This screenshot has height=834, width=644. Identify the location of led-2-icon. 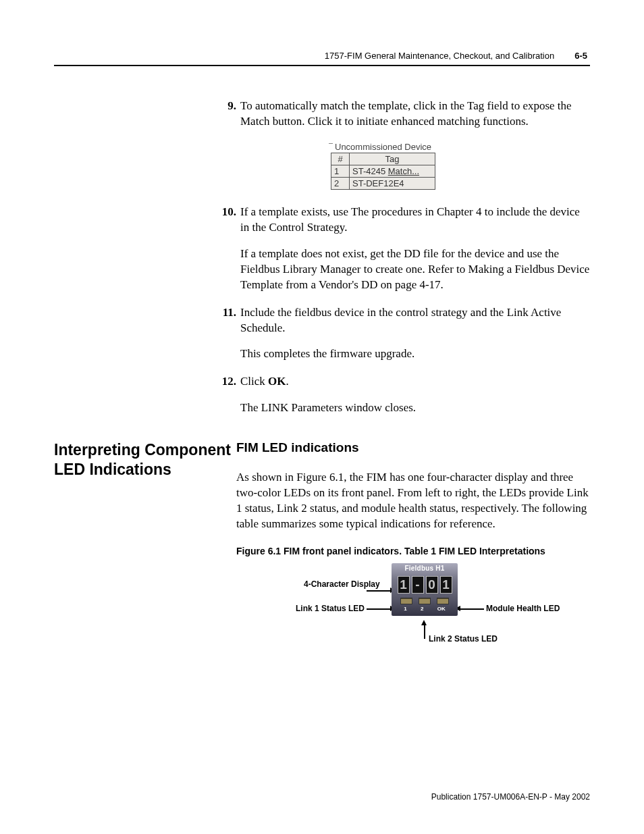
(425, 601).